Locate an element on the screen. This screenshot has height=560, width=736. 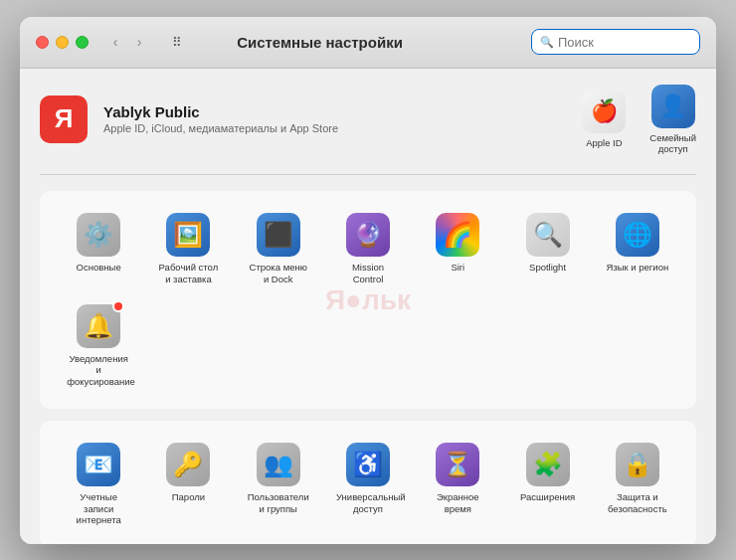
user-avatar: Я is located at coordinates (64, 119).